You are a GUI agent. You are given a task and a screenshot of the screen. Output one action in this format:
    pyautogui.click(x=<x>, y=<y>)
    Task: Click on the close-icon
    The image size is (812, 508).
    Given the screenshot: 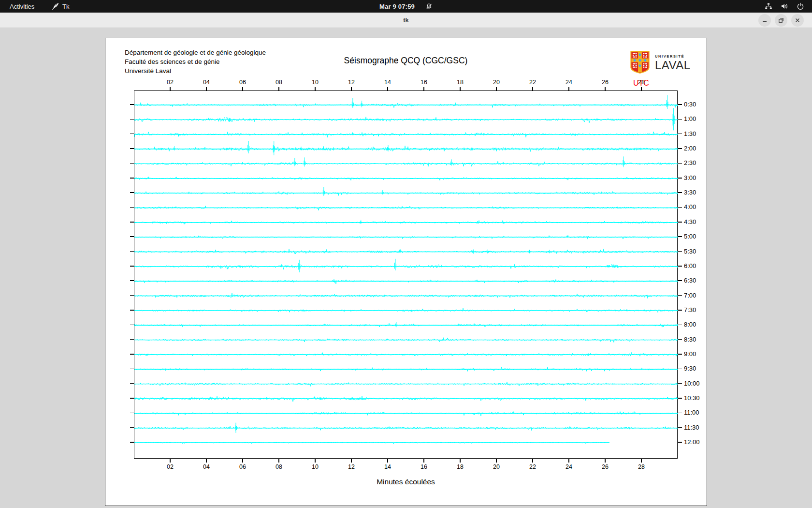 What is the action you would take?
    pyautogui.click(x=798, y=20)
    